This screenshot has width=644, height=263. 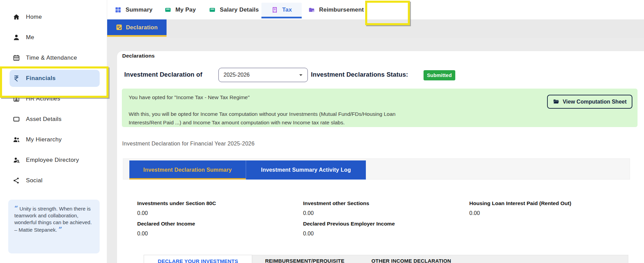 What do you see at coordinates (53, 99) in the screenshot?
I see `sidebar-item-hr-activities: HR Activities` at bounding box center [53, 99].